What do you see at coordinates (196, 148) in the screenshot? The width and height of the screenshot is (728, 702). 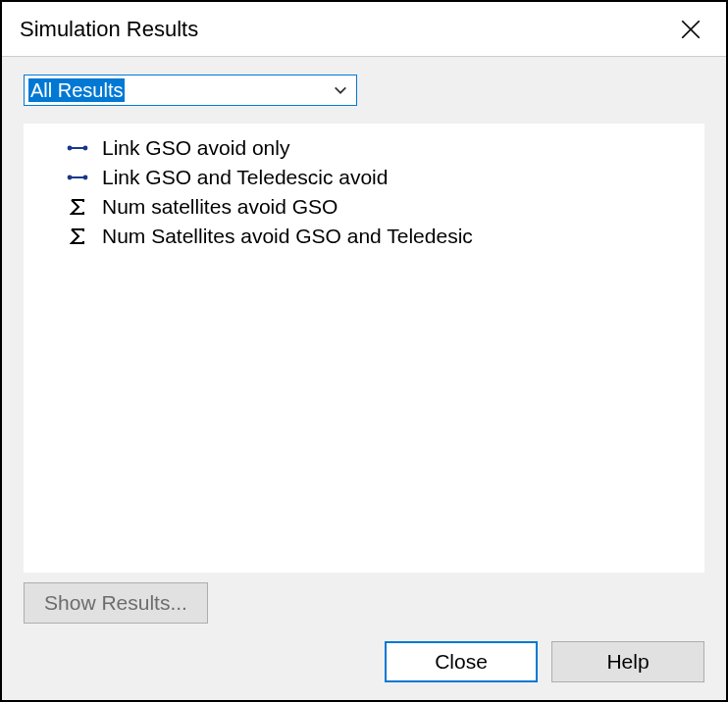 I see `list-item-label: Link GSO avoid only` at bounding box center [196, 148].